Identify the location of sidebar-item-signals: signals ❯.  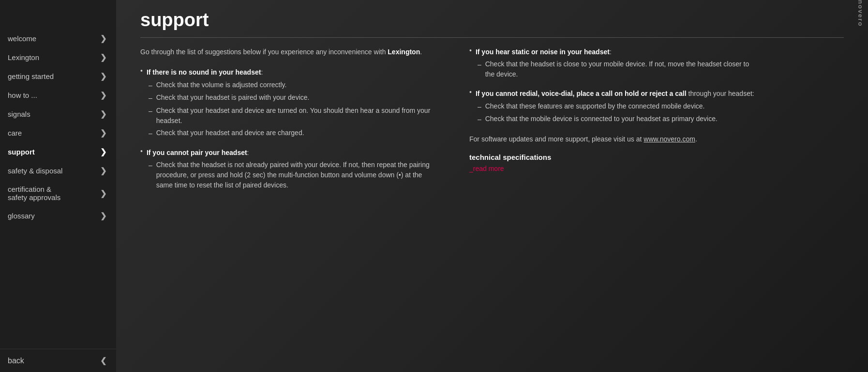
(58, 114).